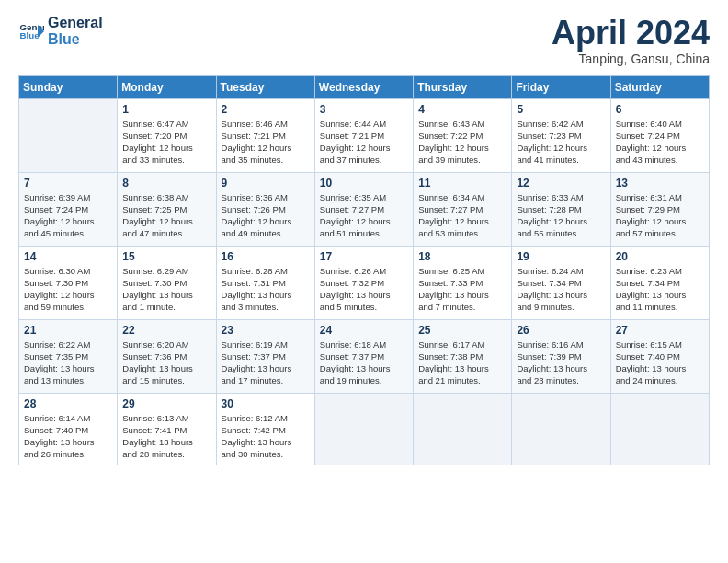 This screenshot has width=728, height=563. What do you see at coordinates (68, 215) in the screenshot?
I see `day-info: Sunrise: 6:39 AM Sunset: 7:24 PM Dayligh…` at bounding box center [68, 215].